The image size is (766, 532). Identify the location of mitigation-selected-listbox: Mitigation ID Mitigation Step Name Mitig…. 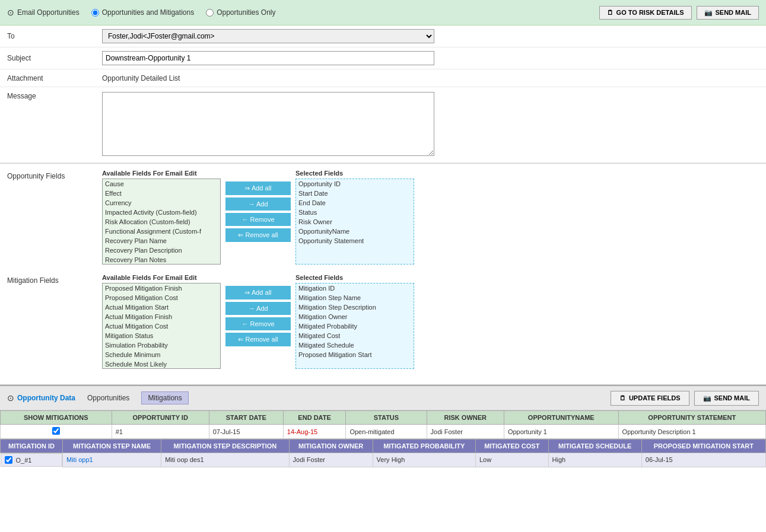
(355, 326).